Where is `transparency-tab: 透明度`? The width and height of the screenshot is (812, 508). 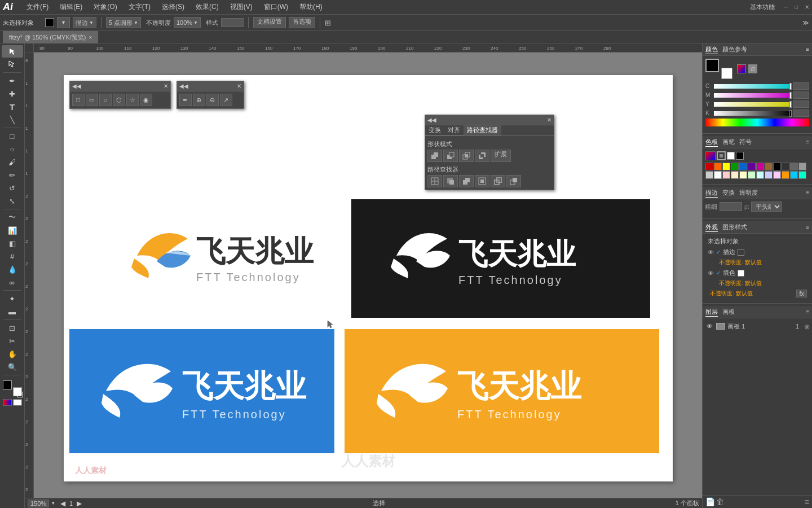
transparency-tab: 透明度 is located at coordinates (749, 193).